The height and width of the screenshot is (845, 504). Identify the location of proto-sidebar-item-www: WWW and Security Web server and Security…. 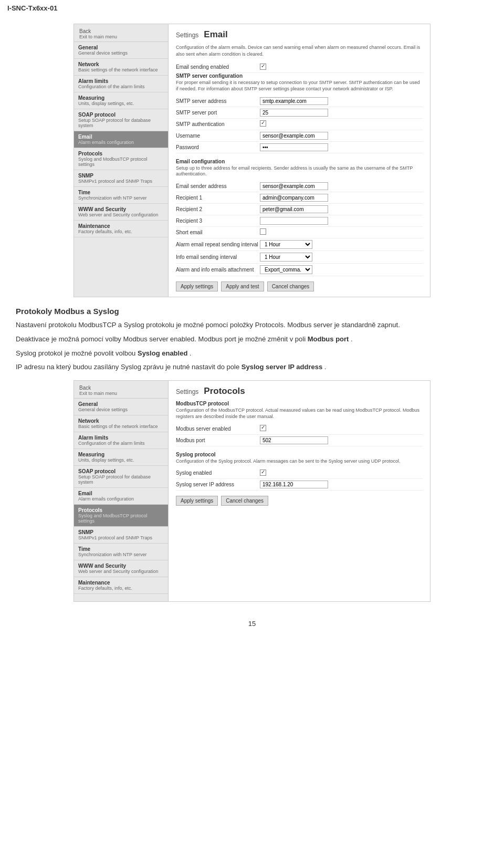
(121, 569).